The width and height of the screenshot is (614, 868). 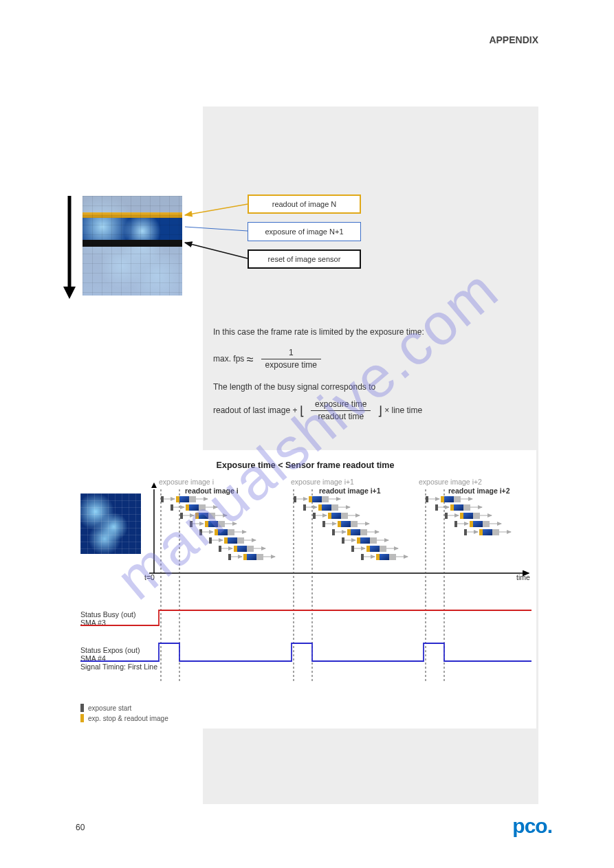 What do you see at coordinates (371, 388) in the screenshot?
I see `paragraph-busy: The length of the busy signal correspond…` at bounding box center [371, 388].